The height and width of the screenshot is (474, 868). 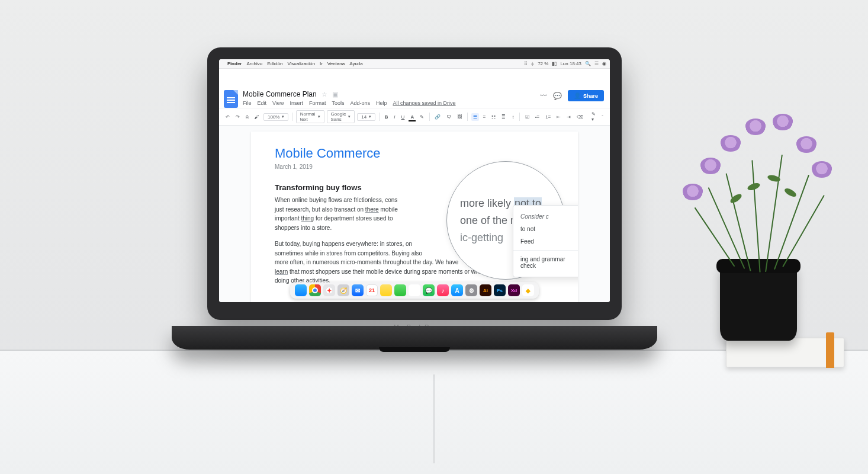 What do you see at coordinates (543, 64) in the screenshot?
I see `battery-percent: 72 %` at bounding box center [543, 64].